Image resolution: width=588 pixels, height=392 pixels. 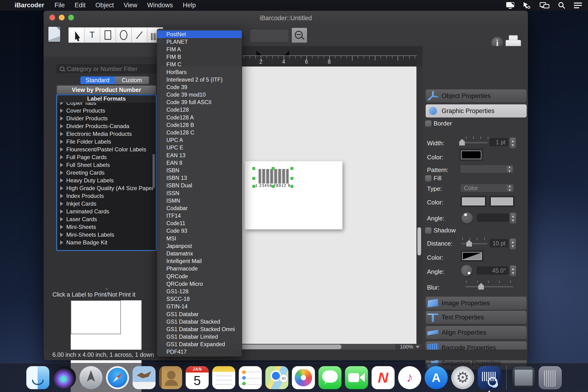 I want to click on search-input: Category or Number Filter, so click(x=107, y=69).